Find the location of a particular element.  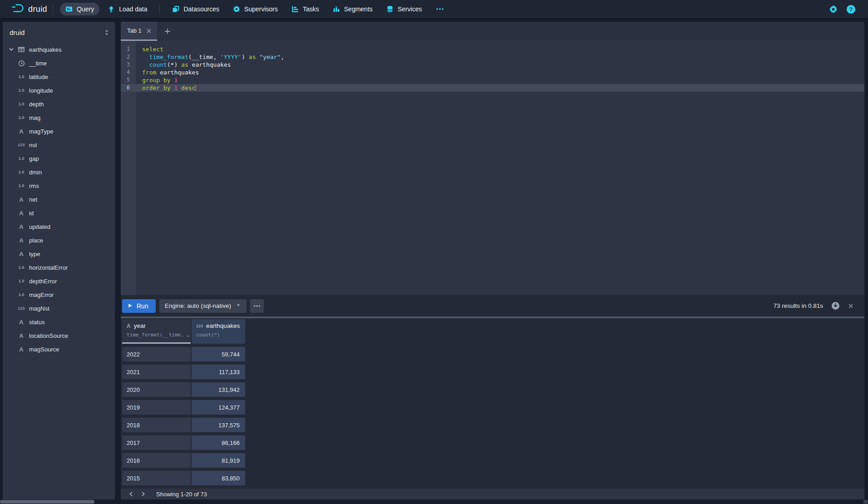

pagination-footer: Showing 1-20 of 73 is located at coordinates (493, 494).